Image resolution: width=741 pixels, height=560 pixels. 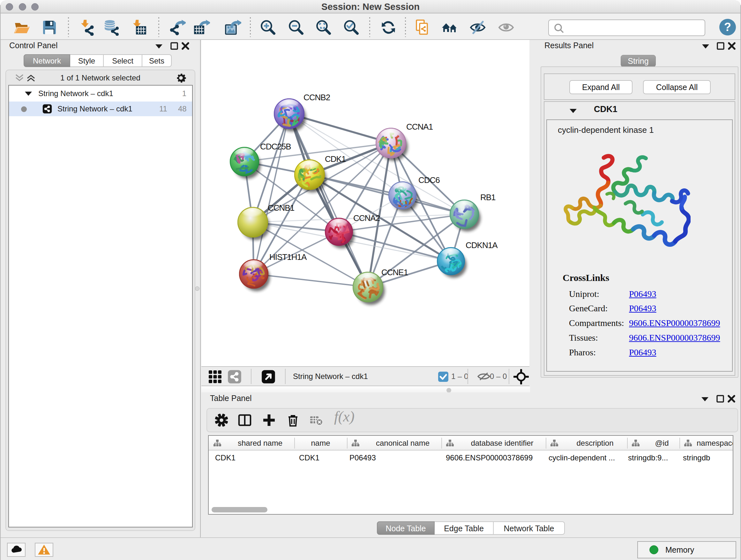 I want to click on svg-text: CCNA1, so click(x=420, y=127).